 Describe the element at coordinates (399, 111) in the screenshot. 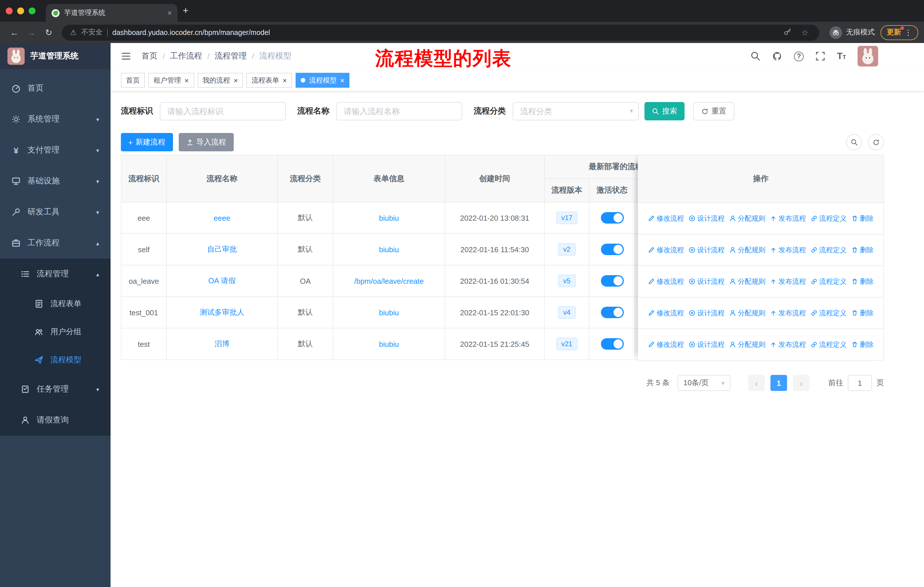

I see `process-name-input` at that location.